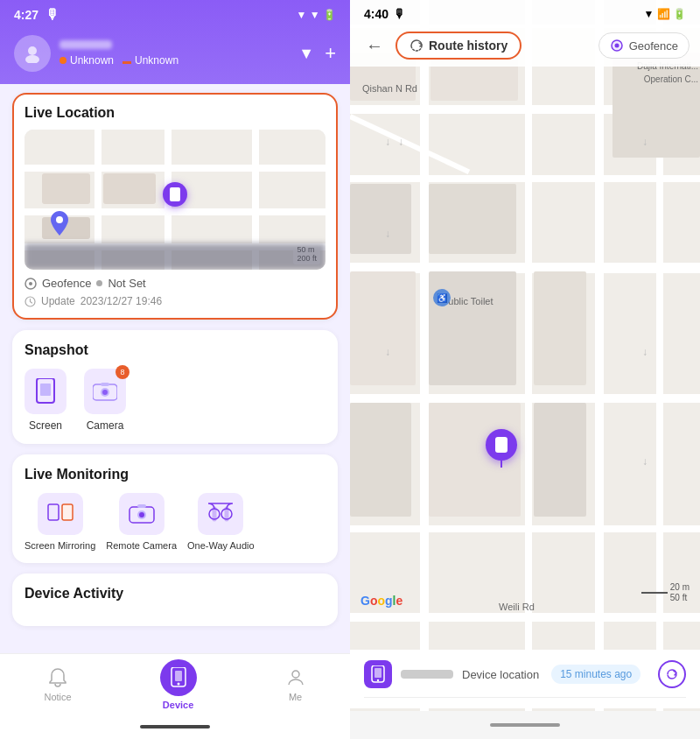  I want to click on operation-label: Operation C..., so click(671, 79).